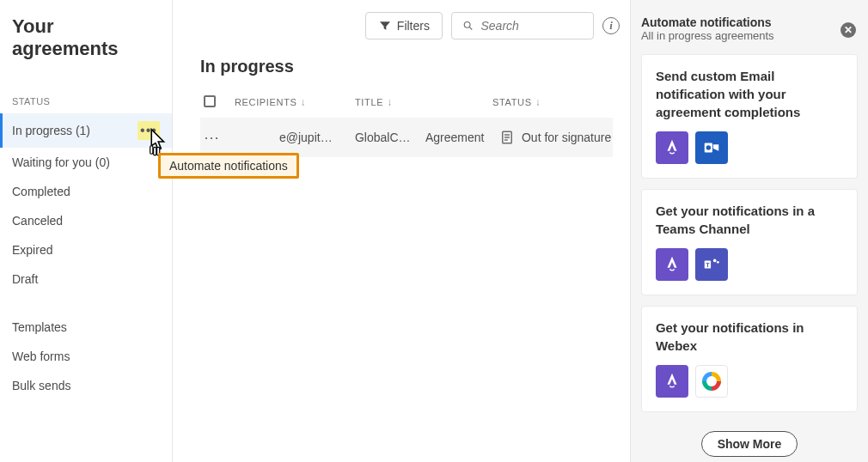 Image resolution: width=868 pixels, height=462 pixels. What do you see at coordinates (712, 381) in the screenshot?
I see `webex-icon` at bounding box center [712, 381].